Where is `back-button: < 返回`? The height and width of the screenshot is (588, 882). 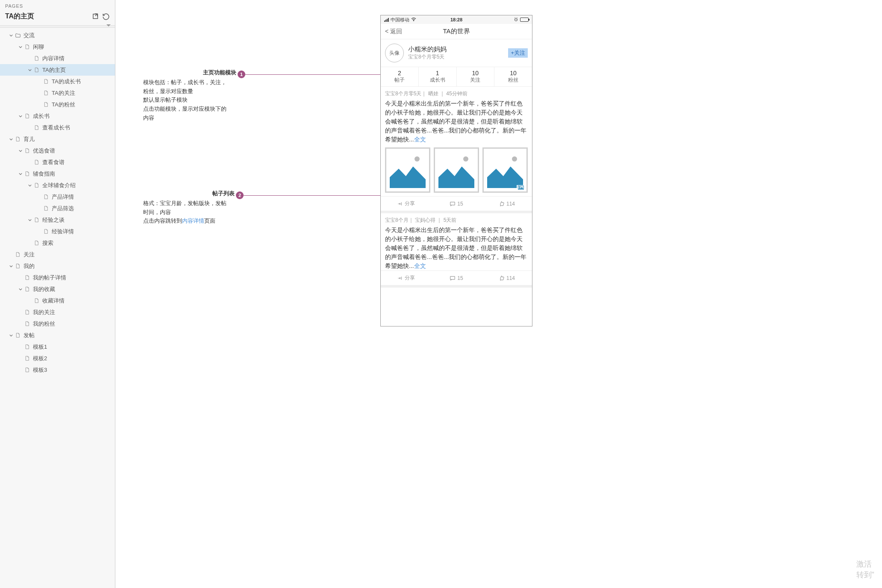
back-button: < 返回 is located at coordinates (394, 32).